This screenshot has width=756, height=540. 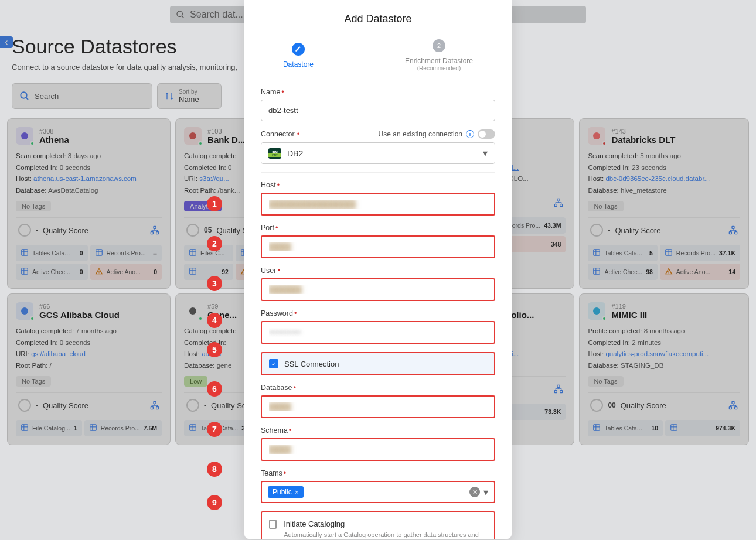 What do you see at coordinates (286, 492) in the screenshot?
I see `team-chip-public: Public✕` at bounding box center [286, 492].